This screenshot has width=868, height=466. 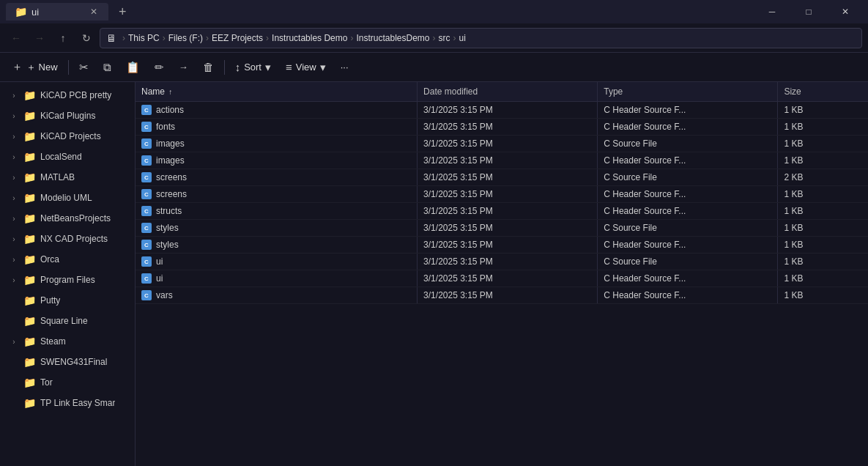 I want to click on file-size: 2 KB, so click(x=823, y=177).